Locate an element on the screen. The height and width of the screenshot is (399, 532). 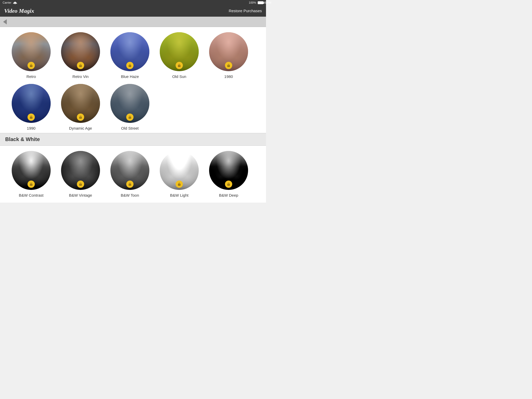
lock-icon-bw-contrast is located at coordinates (31, 184).